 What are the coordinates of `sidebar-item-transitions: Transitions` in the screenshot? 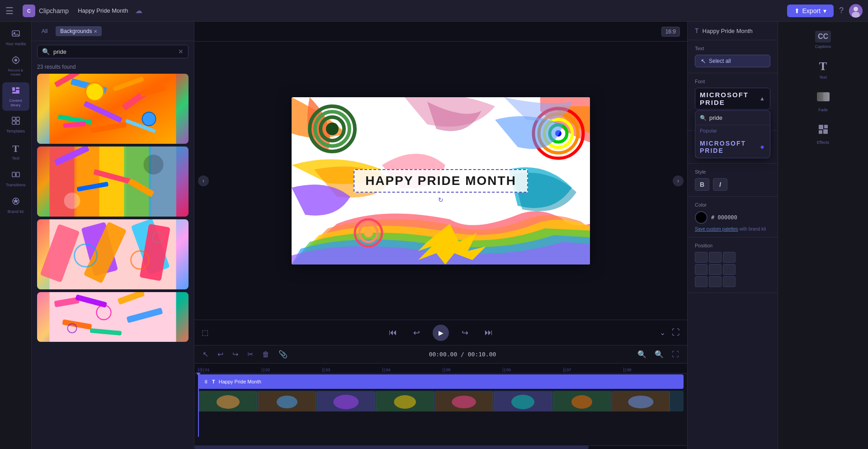 It's located at (16, 179).